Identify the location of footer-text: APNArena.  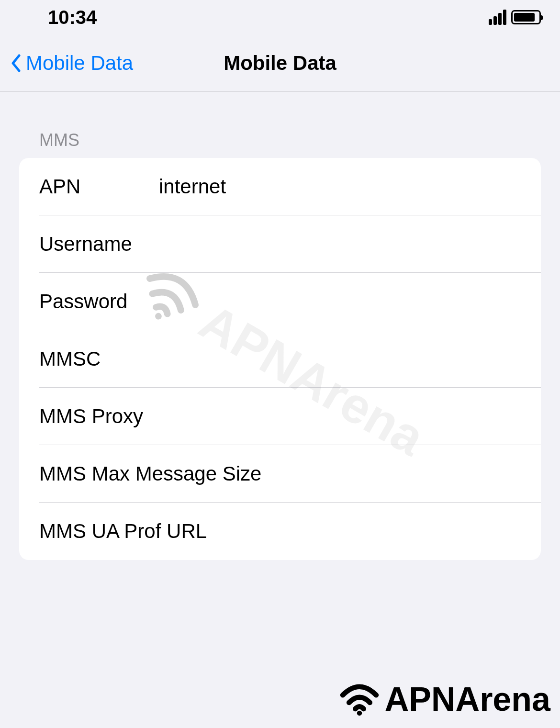
(468, 699).